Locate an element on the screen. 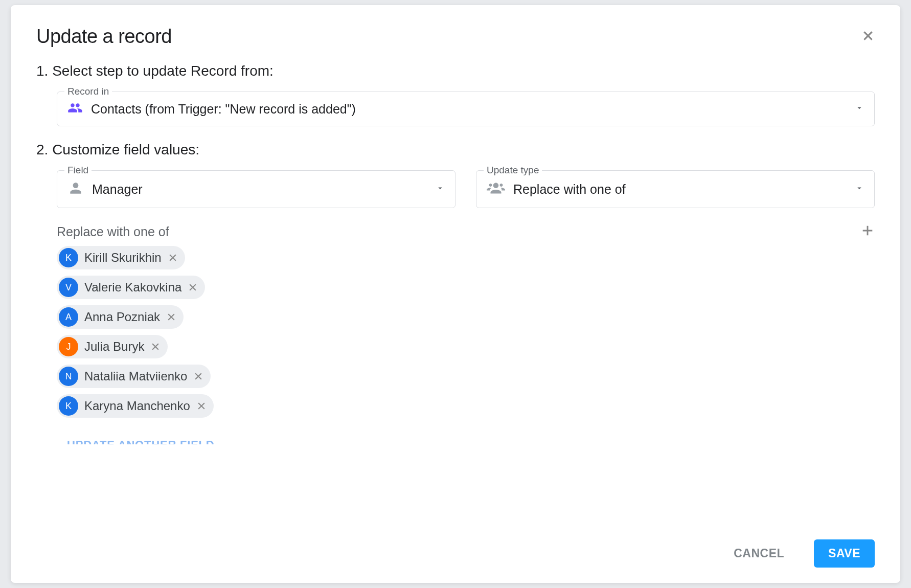 The image size is (911, 588). update-type-label: Update type is located at coordinates (513, 170).